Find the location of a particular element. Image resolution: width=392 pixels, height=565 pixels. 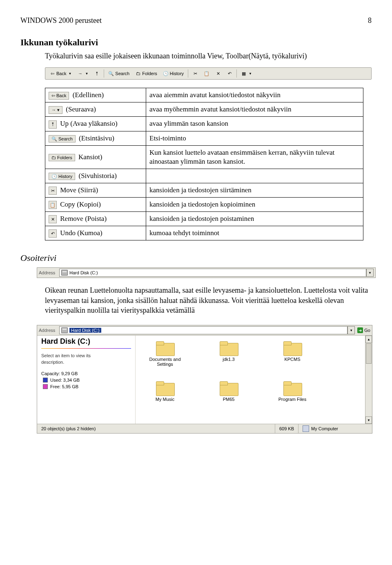

folders-button: 🗀Folders is located at coordinates (146, 73).